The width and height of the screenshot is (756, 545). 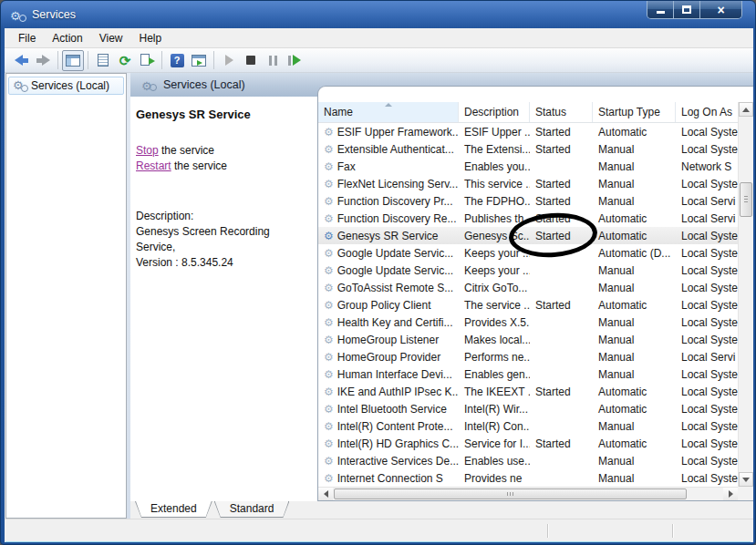 What do you see at coordinates (147, 60) in the screenshot?
I see `export-list-icon` at bounding box center [147, 60].